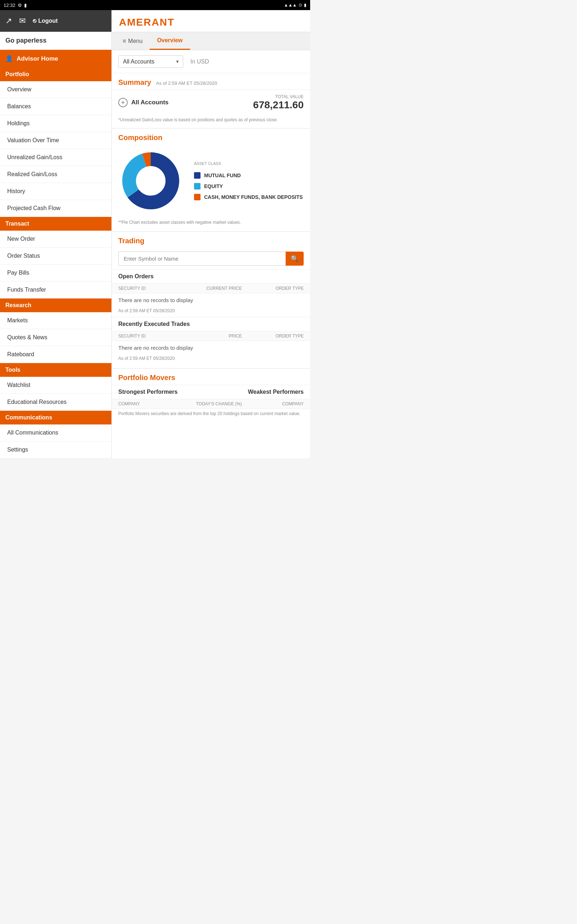 This screenshot has width=577, height=924. I want to click on sidebar-topbar: ↗ ✉ ⎋ Logout, so click(56, 21).